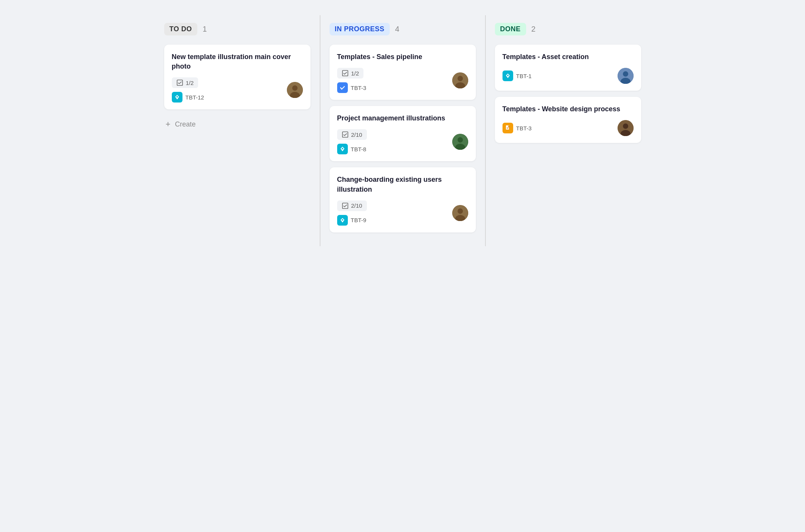  Describe the element at coordinates (533, 29) in the screenshot. I see `column-done-count: 2` at that location.